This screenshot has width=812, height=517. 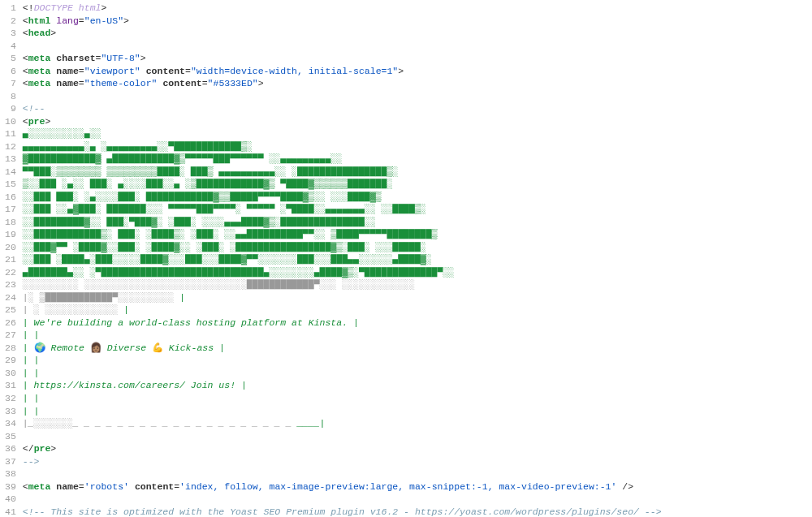 I want to click on code-line: ▄░░░░░░░░░░▄░░, so click(x=417, y=134).